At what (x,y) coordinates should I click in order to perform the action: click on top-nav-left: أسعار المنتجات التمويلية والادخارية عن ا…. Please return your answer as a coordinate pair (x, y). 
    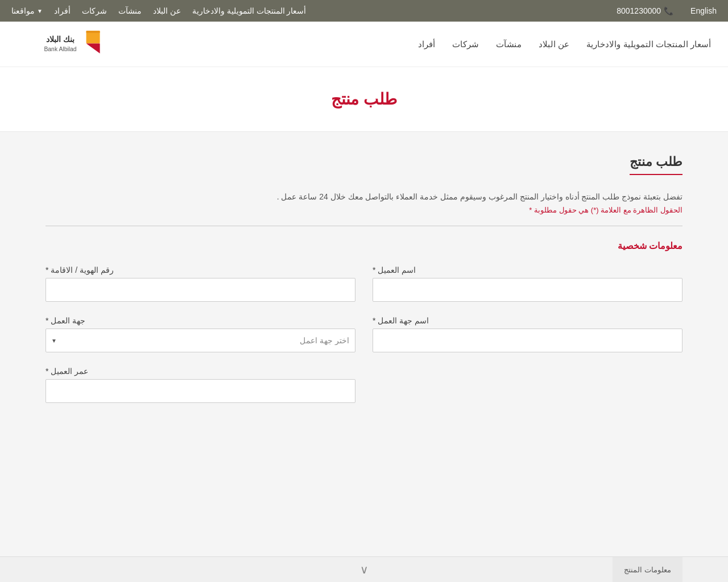
    Looking at the image, I should click on (159, 11).